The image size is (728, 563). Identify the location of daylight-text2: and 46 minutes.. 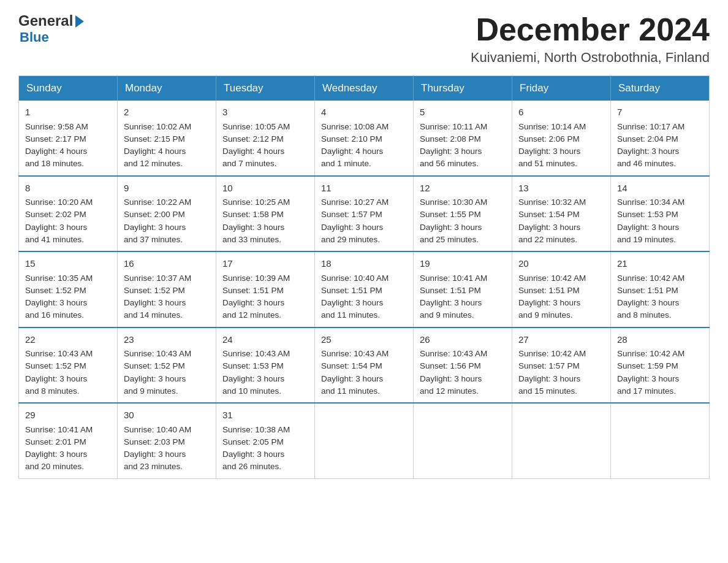
(646, 163).